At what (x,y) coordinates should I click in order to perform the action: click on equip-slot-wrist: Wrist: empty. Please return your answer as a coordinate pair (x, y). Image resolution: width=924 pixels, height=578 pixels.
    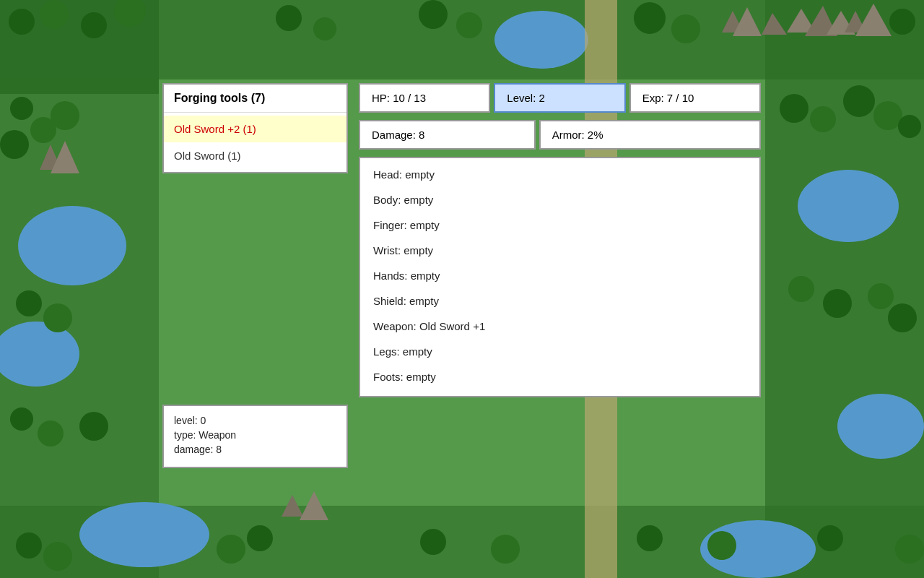
    Looking at the image, I should click on (560, 250).